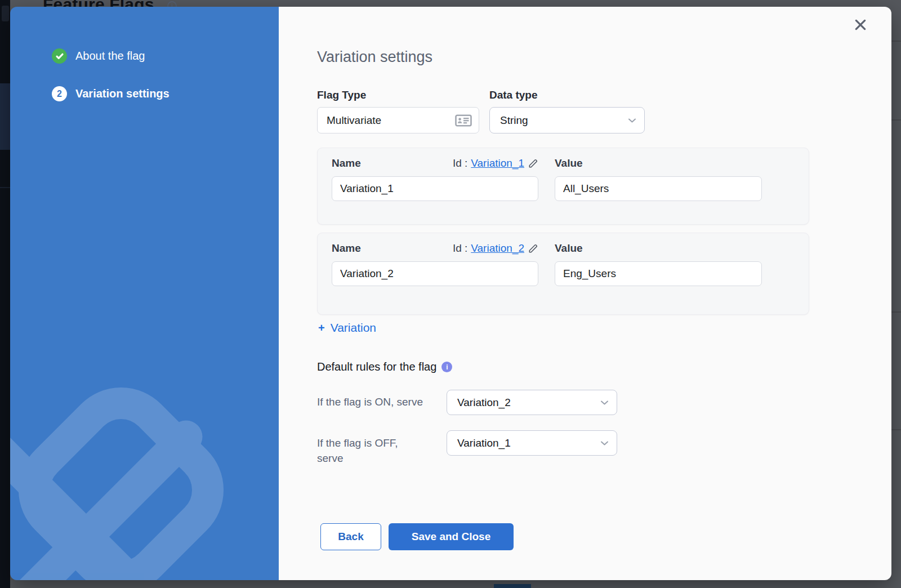  Describe the element at coordinates (532, 402) in the screenshot. I see `flag-on-select: Variation_2` at that location.